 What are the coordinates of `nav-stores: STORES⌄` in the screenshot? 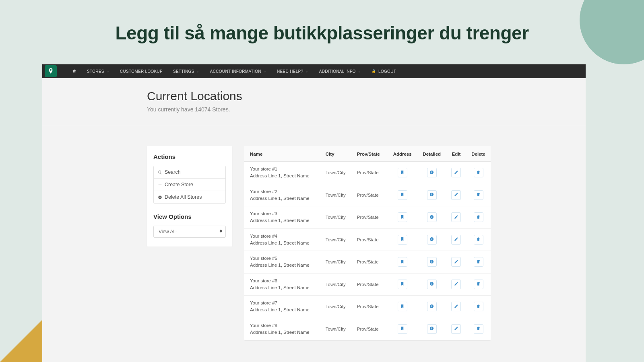 It's located at (98, 72).